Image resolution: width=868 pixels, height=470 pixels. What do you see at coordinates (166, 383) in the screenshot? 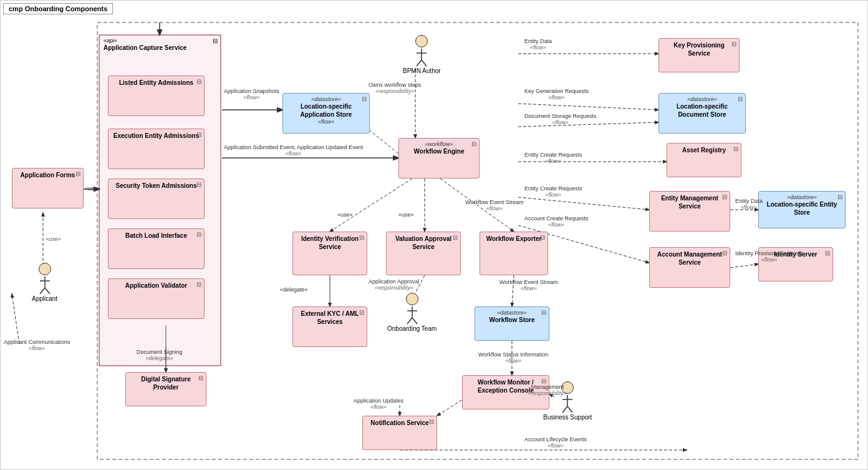
I see `digital-signature-label: Digital Signature Provider` at bounding box center [166, 383].